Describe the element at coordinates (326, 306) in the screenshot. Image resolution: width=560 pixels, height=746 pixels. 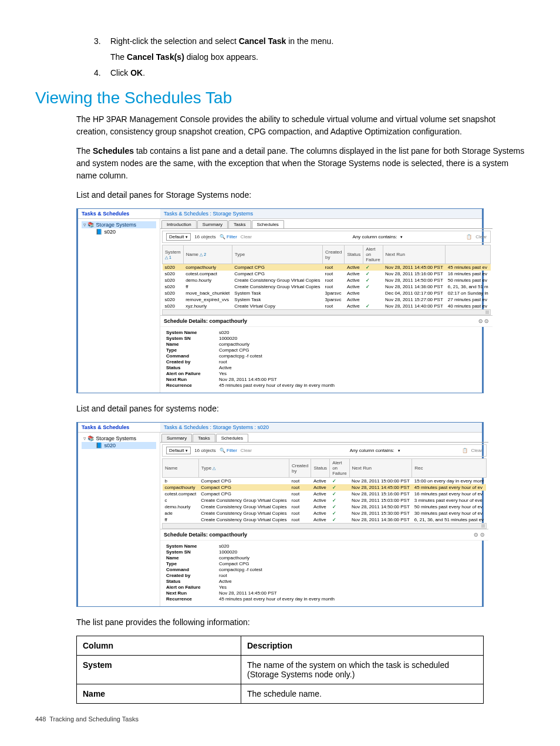
I see `table-row: s020xyz.hourlyCreate Virtual CopyrootAct…` at that location.